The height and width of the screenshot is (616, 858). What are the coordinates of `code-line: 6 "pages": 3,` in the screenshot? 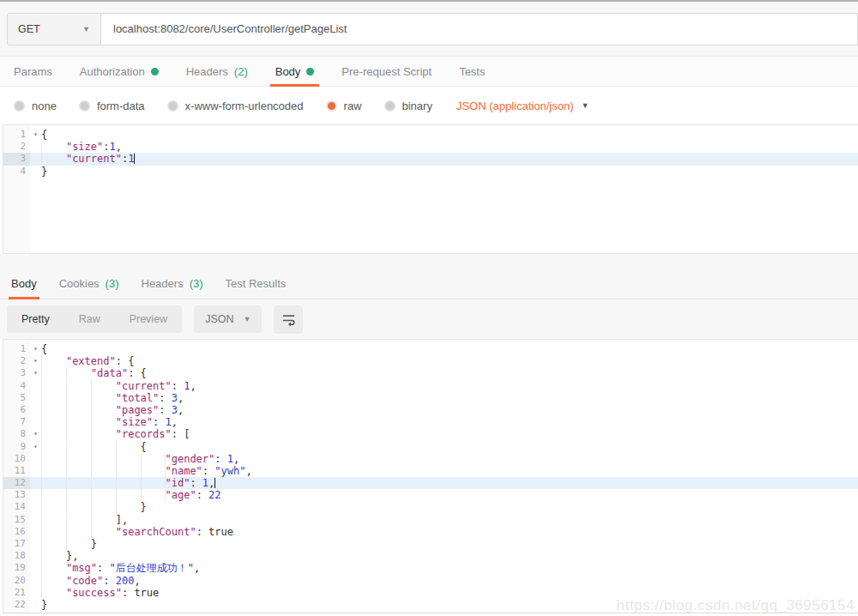 It's located at (431, 410).